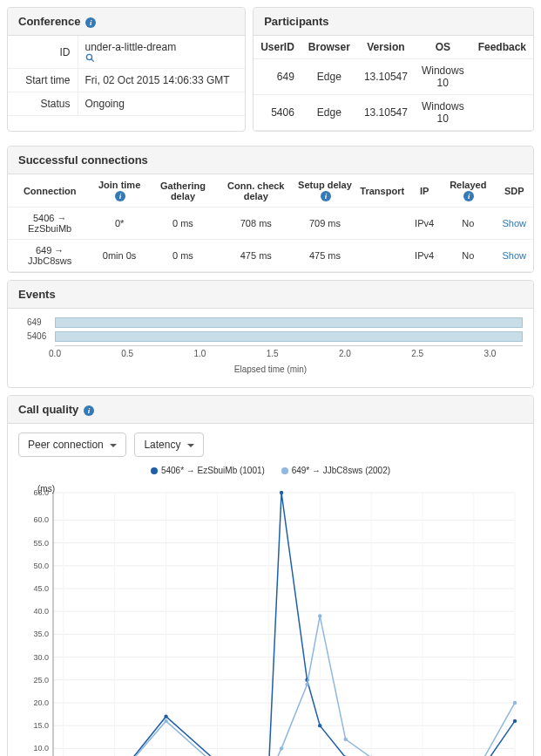 The image size is (541, 756). I want to click on latency-dropdown: Latency, so click(169, 445).